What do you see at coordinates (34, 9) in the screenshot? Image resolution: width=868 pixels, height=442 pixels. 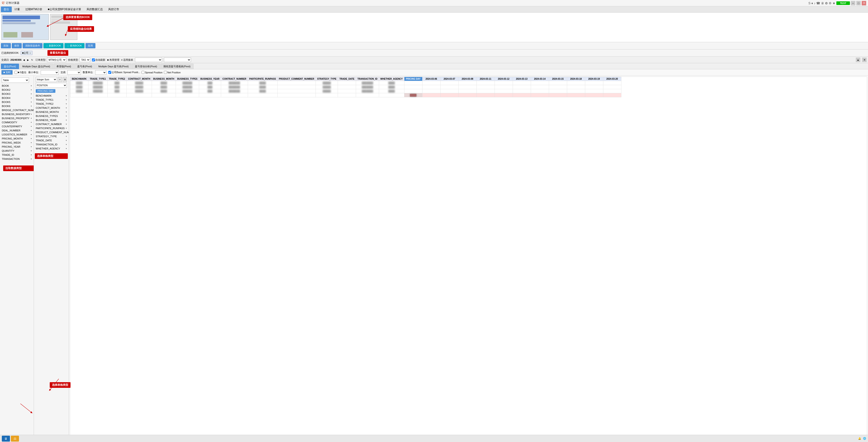 I see `nav-tab-mtm: 过期MTM计价` at bounding box center [34, 9].